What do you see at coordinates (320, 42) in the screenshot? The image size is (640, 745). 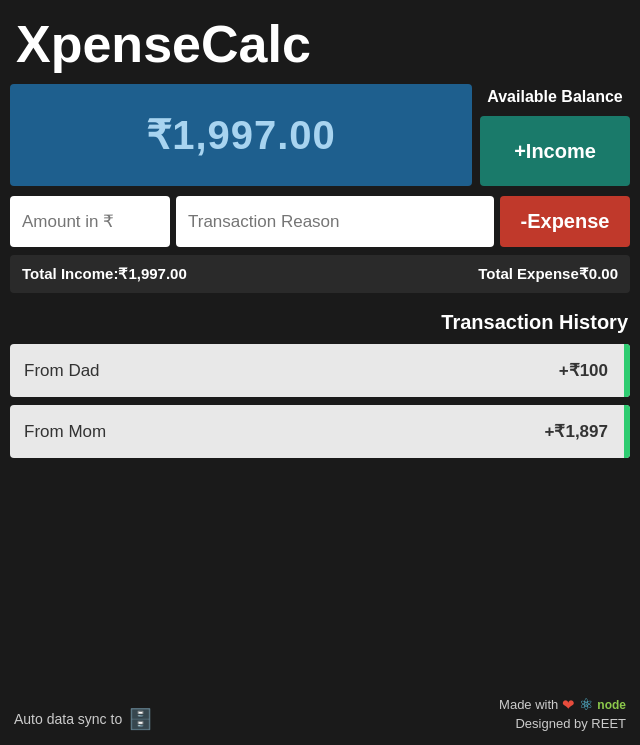 I see `header: XpenseCalc` at bounding box center [320, 42].